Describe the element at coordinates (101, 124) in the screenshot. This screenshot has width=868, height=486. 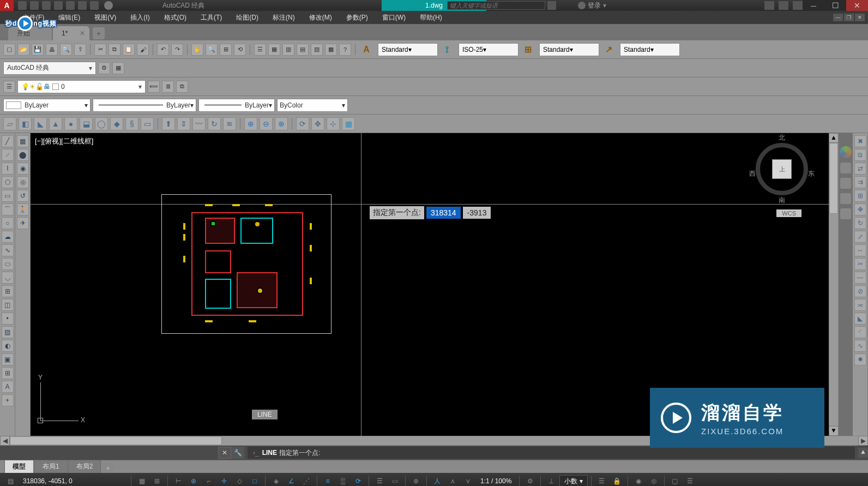
I see `torus-icon: ◯` at that location.